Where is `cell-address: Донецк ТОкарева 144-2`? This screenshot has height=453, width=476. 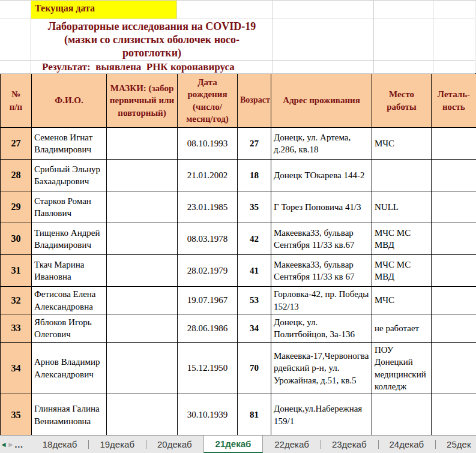 cell-address: Донецк ТОкарева 144-2 is located at coordinates (322, 175).